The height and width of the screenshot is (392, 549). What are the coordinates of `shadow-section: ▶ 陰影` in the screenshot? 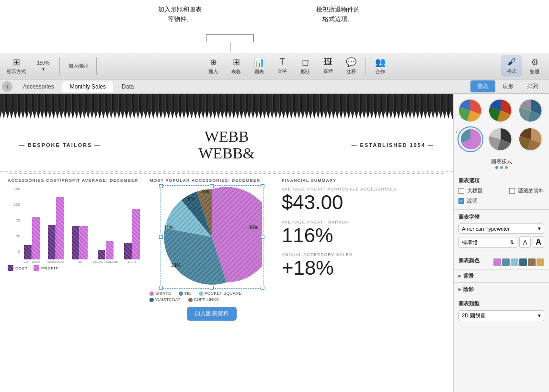 It's located at (501, 289).